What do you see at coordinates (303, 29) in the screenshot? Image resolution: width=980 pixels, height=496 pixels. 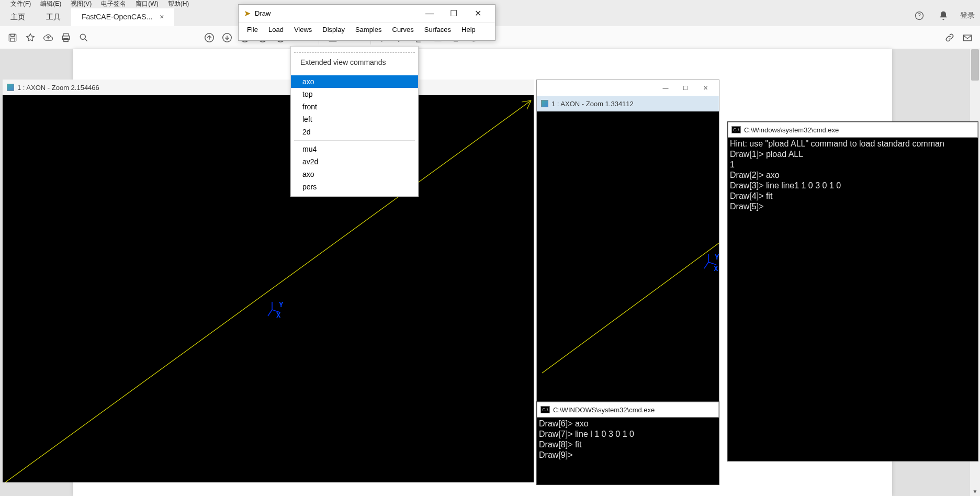 I see `menu-views: Views` at bounding box center [303, 29].